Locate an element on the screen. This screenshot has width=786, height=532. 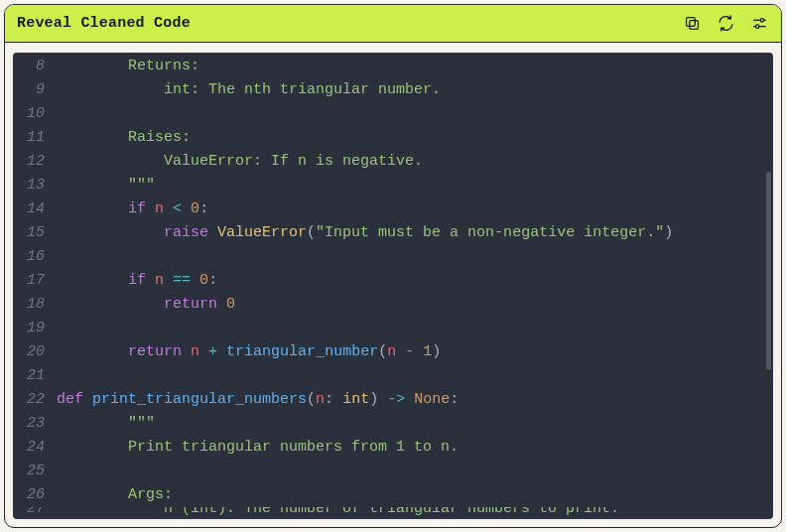
header-actions is located at coordinates (725, 24).